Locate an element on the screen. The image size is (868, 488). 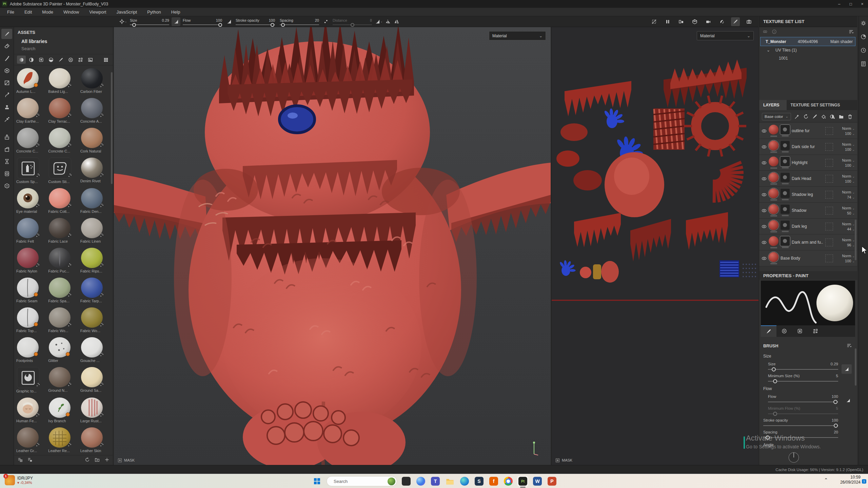
layer-row-highlight: Highlight Norm⌄ 100⌄ is located at coordinates (808, 163).